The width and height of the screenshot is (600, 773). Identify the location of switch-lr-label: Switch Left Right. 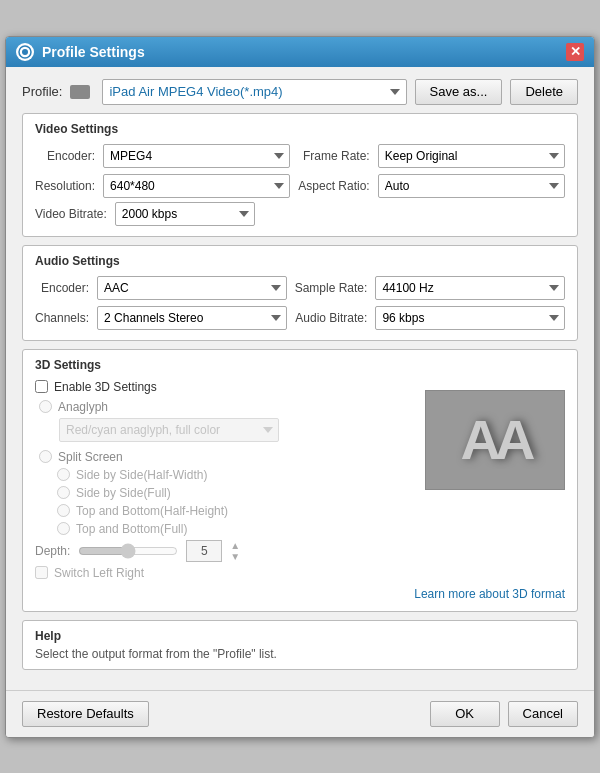
(99, 573).